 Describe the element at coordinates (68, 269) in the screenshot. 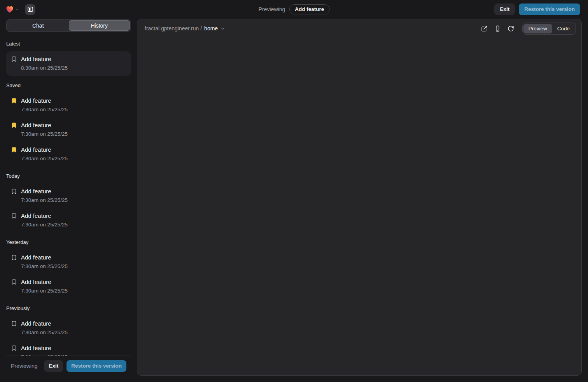

I see `history-section: Yesterday Add feature 7:30am on 25/25/25…` at that location.